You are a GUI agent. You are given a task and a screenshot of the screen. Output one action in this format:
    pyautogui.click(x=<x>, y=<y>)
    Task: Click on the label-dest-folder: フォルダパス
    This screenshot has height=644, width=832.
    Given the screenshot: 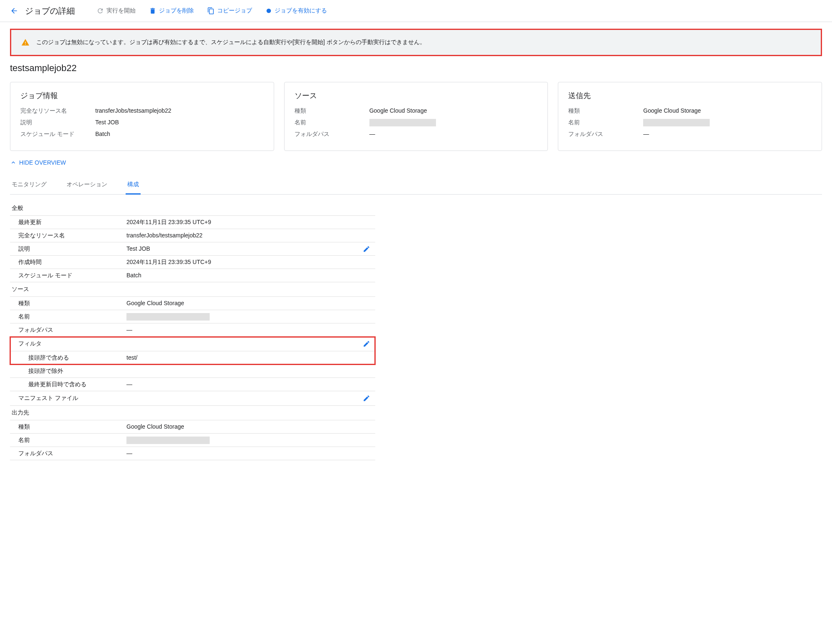 What is the action you would take?
    pyautogui.click(x=606, y=134)
    